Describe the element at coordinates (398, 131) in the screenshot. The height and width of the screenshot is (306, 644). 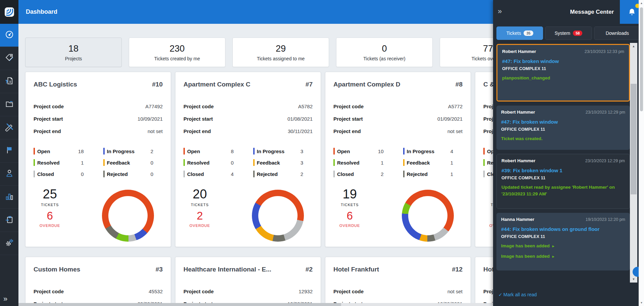
I see `project-end-row: Project end not set` at that location.